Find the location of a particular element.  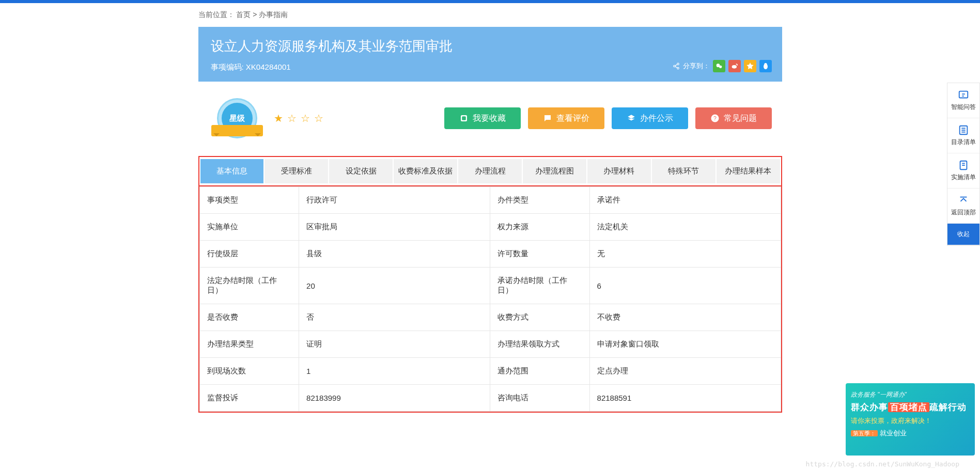

star-badge: 星级 is located at coordinates (237, 118).